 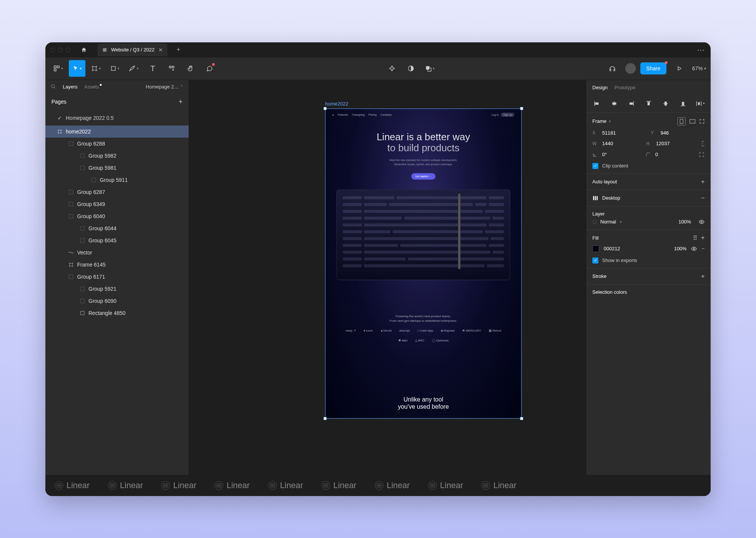 What do you see at coordinates (60, 50) in the screenshot?
I see `window-controls` at bounding box center [60, 50].